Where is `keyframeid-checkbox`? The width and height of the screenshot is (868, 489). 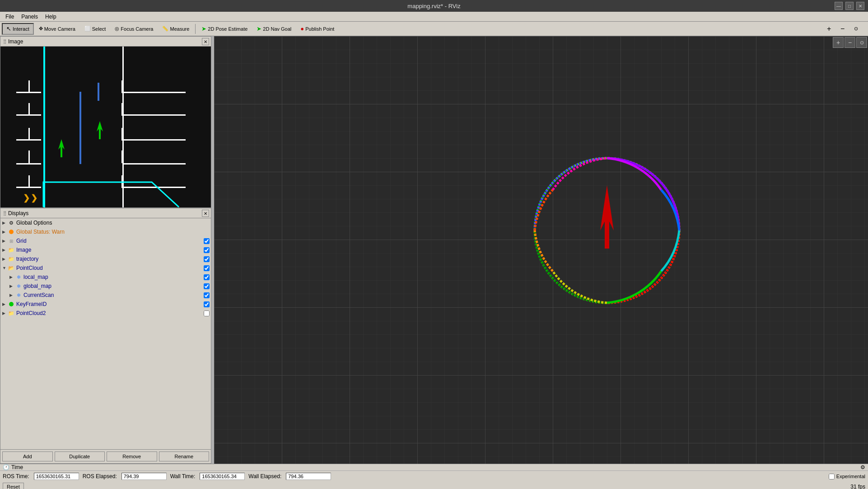
keyframeid-checkbox is located at coordinates (207, 305).